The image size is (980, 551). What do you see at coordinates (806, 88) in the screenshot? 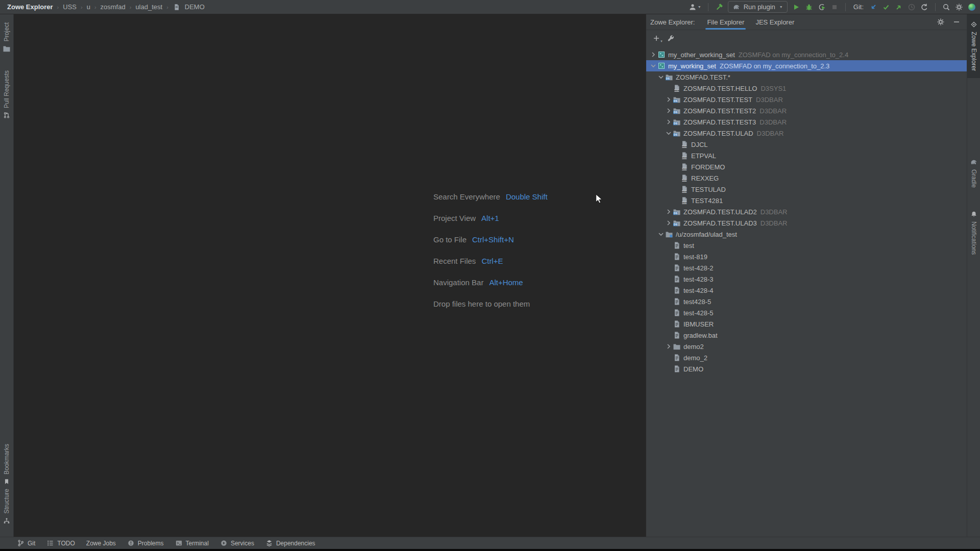
I see `tree-row-ZOSMFAD.TEST.HELLO: MEMZOSMFAD.TEST.HELLOD3SYS1` at bounding box center [806, 88].